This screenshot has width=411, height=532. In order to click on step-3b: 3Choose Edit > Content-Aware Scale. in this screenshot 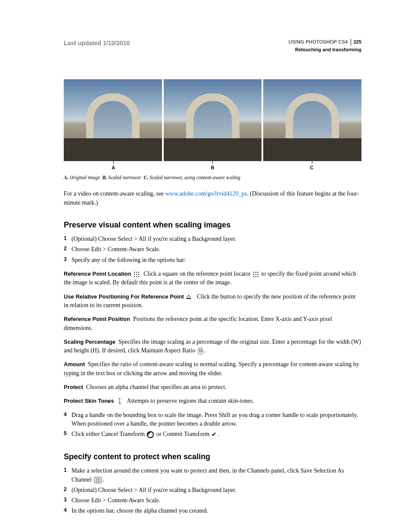, I will do `click(213, 501)`.